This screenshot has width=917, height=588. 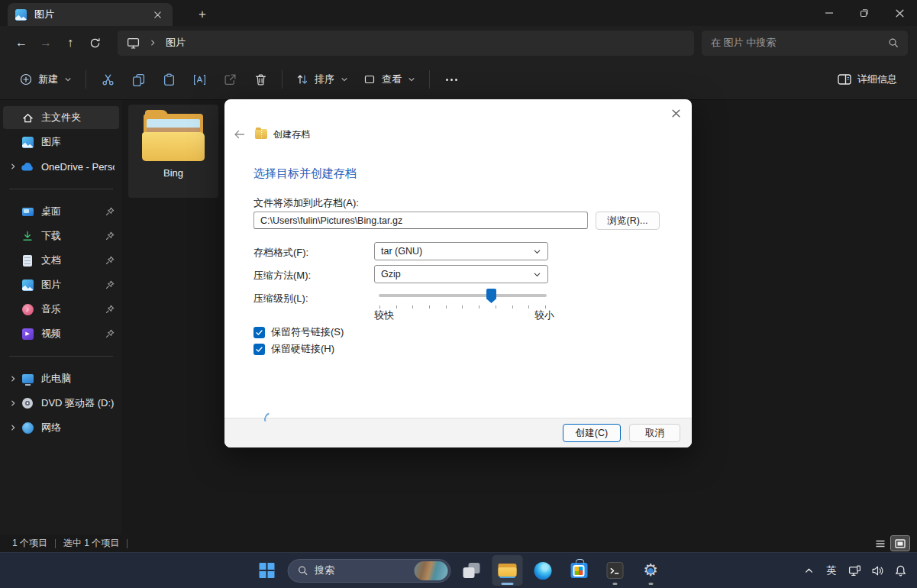 What do you see at coordinates (628, 221) in the screenshot?
I see `browse-button: 浏览(R)...` at bounding box center [628, 221].